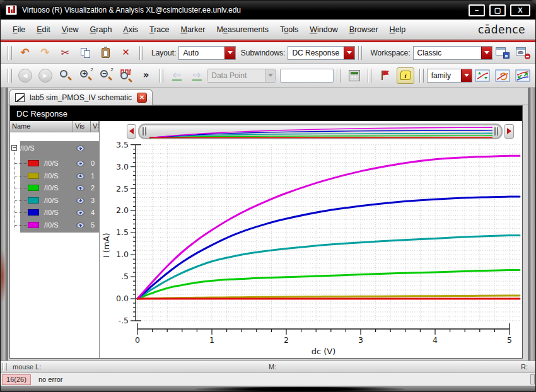 The image size is (536, 392). Describe the element at coordinates (289, 30) in the screenshot. I see `menu-tools: Tools` at that location.